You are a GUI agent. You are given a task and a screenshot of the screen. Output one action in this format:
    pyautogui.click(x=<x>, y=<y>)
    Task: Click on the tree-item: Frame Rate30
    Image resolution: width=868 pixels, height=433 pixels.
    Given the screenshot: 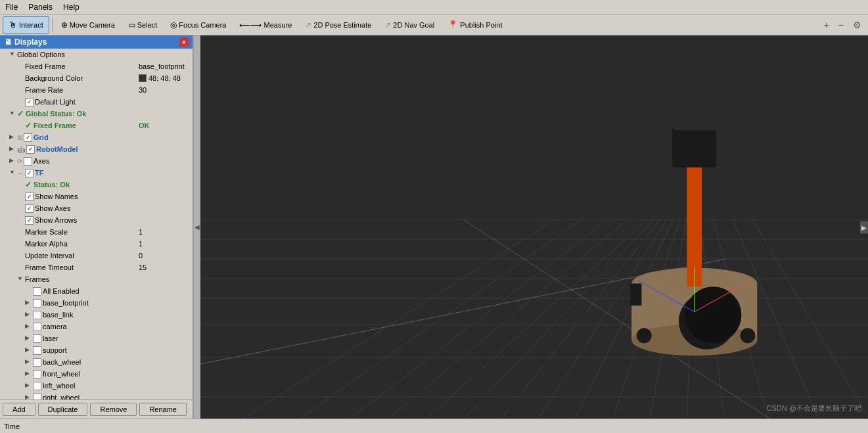 What is the action you would take?
    pyautogui.click(x=96, y=90)
    